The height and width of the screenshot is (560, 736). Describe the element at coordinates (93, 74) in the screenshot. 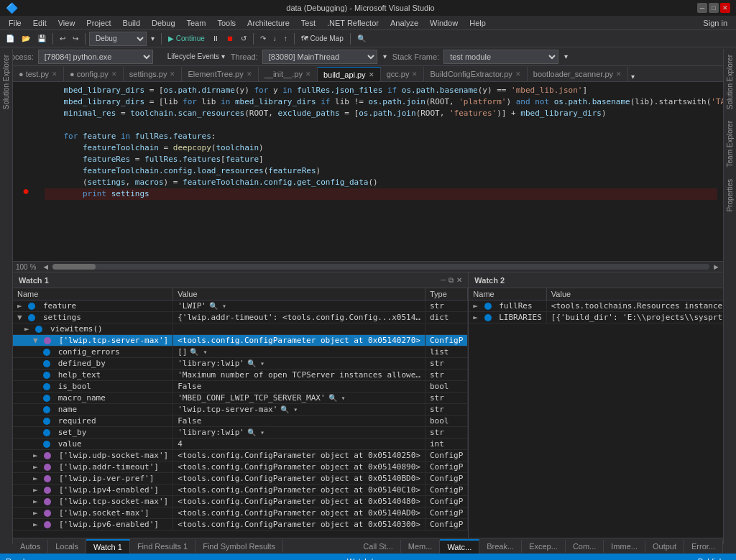

I see `tab-configpy: ● config.py ✕` at that location.